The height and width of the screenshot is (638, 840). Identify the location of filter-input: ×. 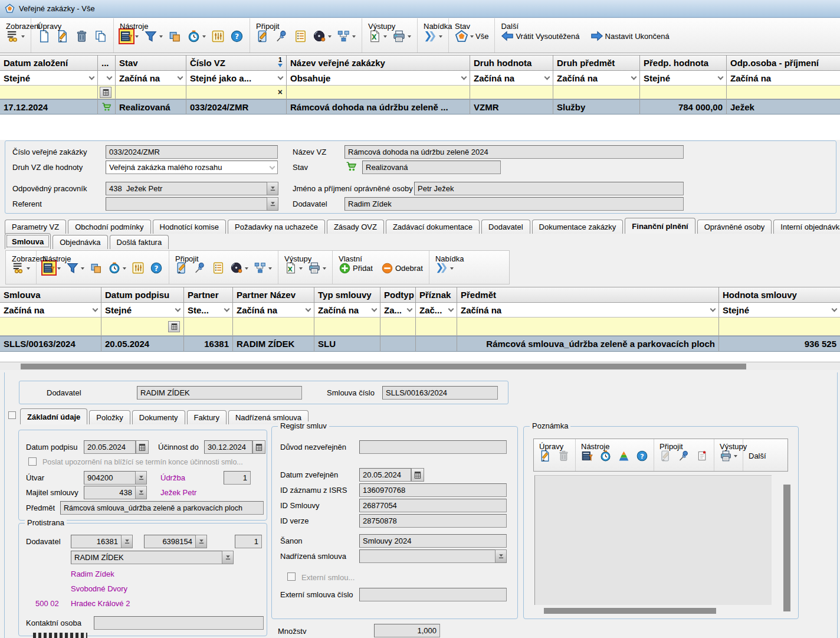
(237, 92).